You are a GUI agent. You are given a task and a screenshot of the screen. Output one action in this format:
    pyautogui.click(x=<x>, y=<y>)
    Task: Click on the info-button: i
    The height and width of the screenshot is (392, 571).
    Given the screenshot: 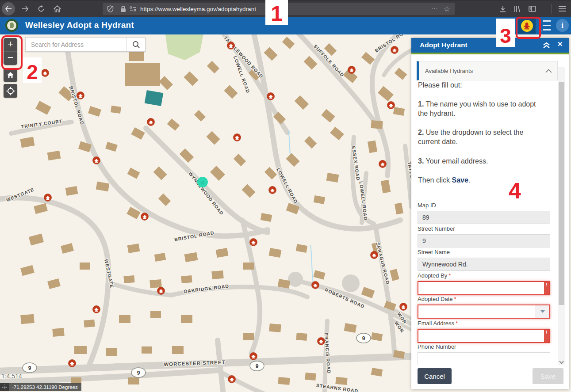 What is the action you would take?
    pyautogui.click(x=563, y=26)
    